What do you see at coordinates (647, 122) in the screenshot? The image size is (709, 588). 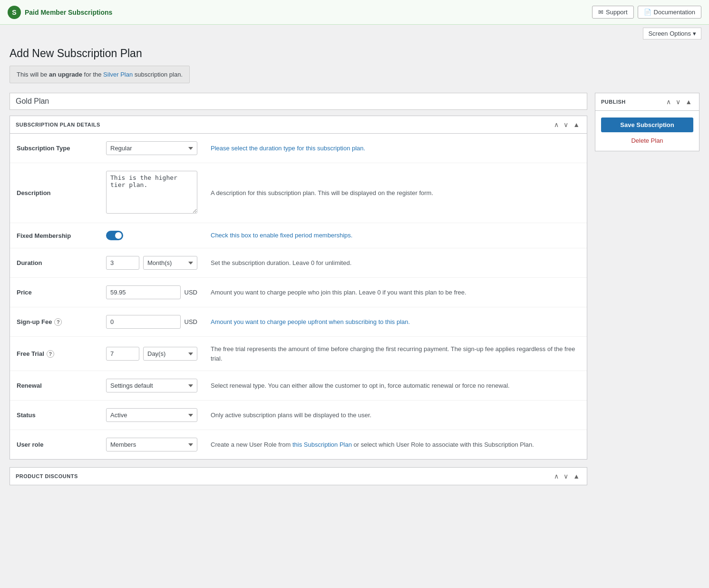 I see `publish-box: PUBLISH ∧ ∨ ▲ Save Subscription Delete P…` at bounding box center [647, 122].